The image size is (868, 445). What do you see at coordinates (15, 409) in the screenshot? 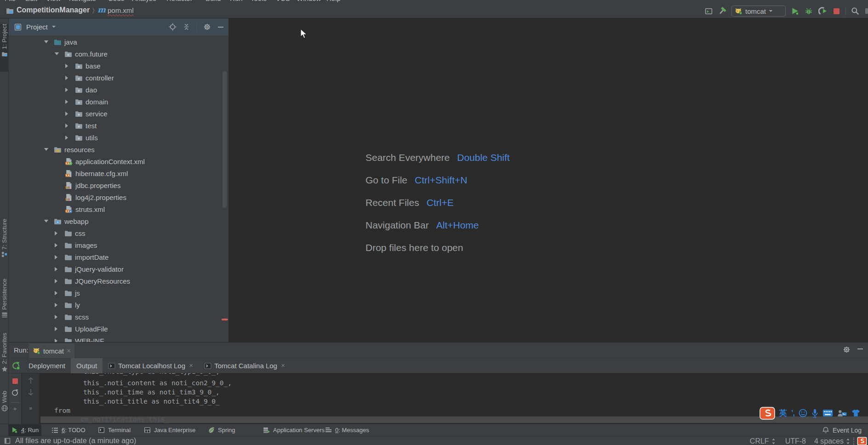
I see `more-actions-icon: »` at bounding box center [15, 409].